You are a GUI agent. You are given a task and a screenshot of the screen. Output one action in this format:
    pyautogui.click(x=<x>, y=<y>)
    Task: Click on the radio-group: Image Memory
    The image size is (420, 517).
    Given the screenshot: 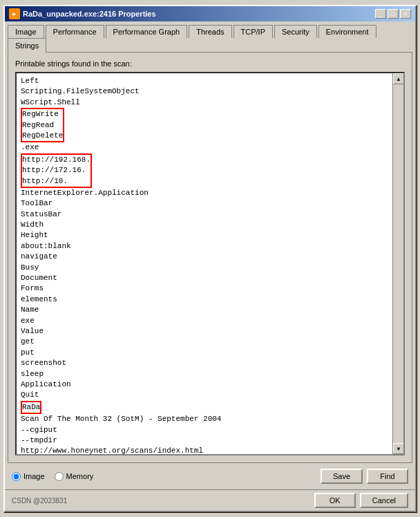 What is the action you would take?
    pyautogui.click(x=52, y=477)
    